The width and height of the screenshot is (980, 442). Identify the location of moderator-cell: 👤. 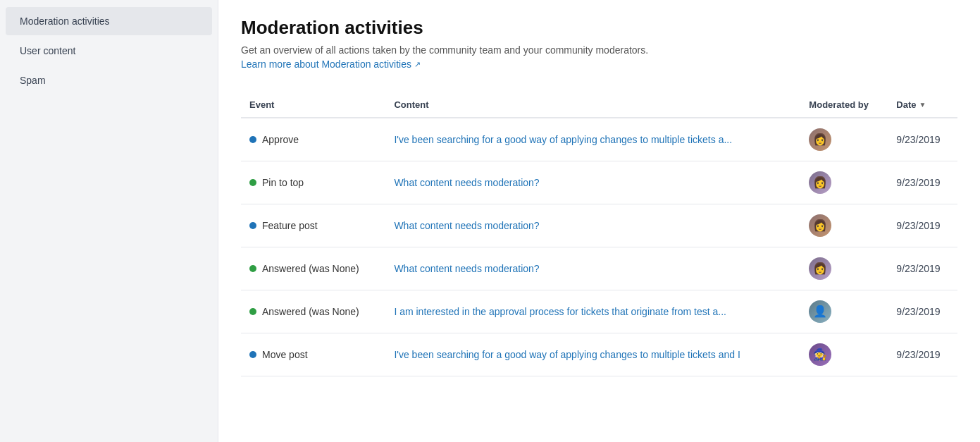
(844, 312).